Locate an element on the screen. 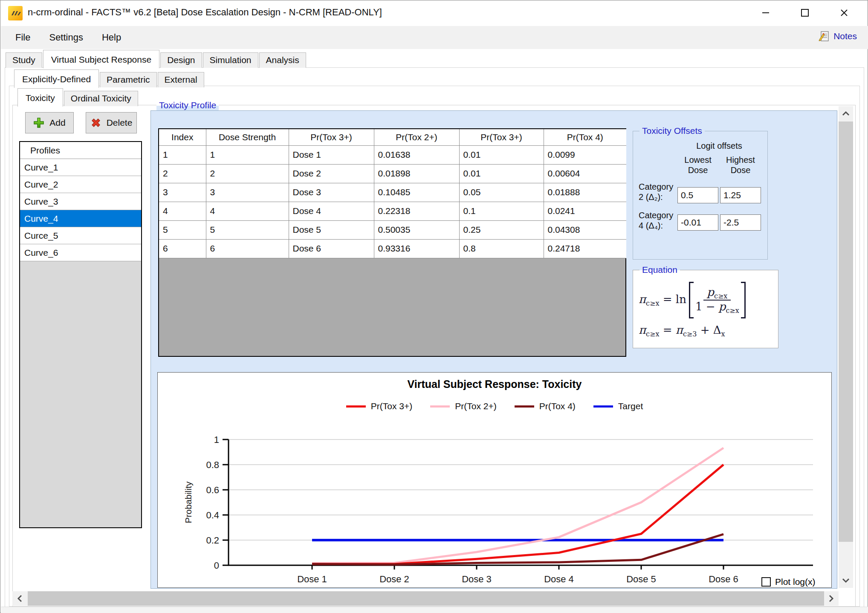  tab-simulation: Simulation is located at coordinates (231, 60).